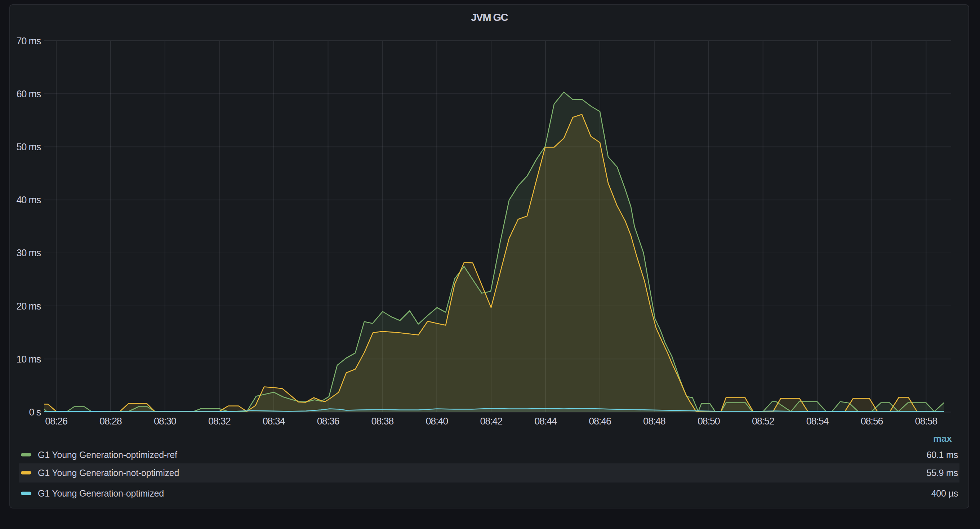 This screenshot has width=980, height=529. Describe the element at coordinates (491, 421) in the screenshot. I see `svg-text: 08:42` at that location.